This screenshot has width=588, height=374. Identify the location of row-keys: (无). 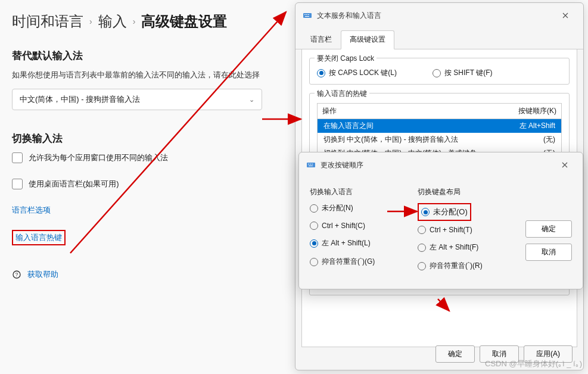
(549, 139).